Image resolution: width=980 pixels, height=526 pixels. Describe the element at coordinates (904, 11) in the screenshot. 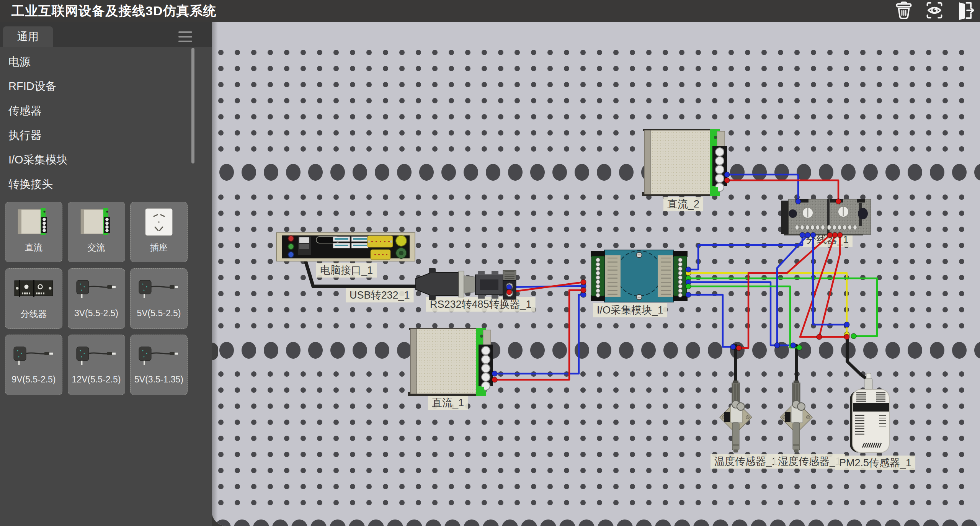

I see `trash-icon` at that location.